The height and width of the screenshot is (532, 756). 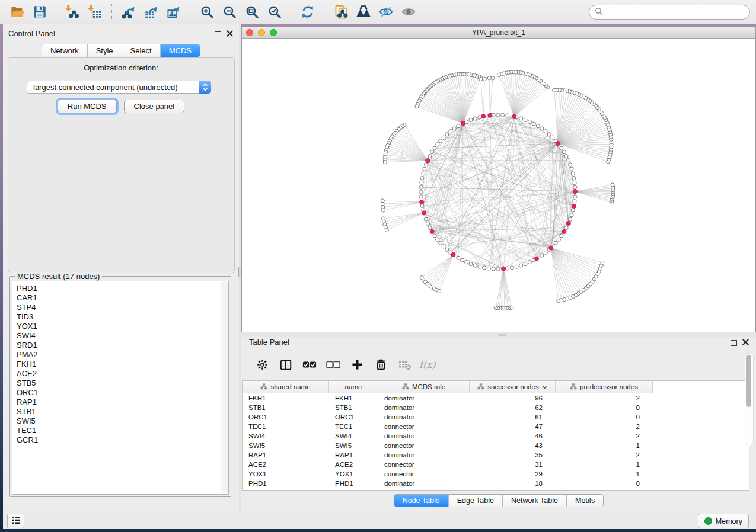 I want to click on export-image-button, so click(x=174, y=12).